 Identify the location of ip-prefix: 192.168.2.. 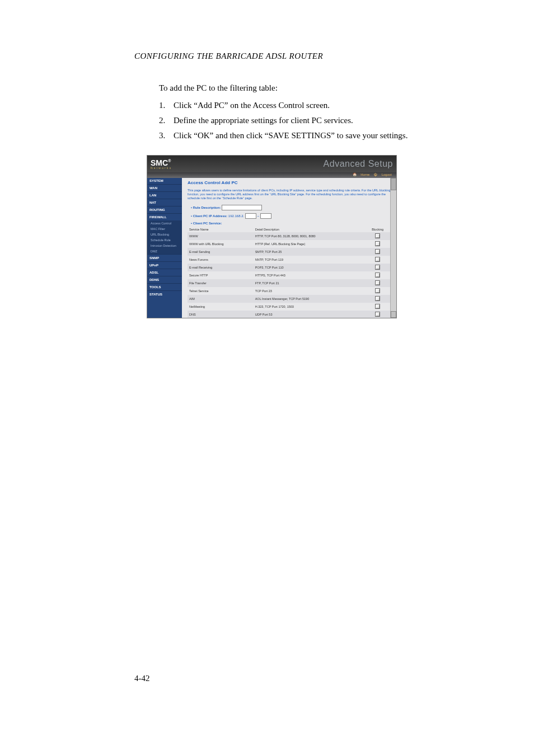
(236, 215).